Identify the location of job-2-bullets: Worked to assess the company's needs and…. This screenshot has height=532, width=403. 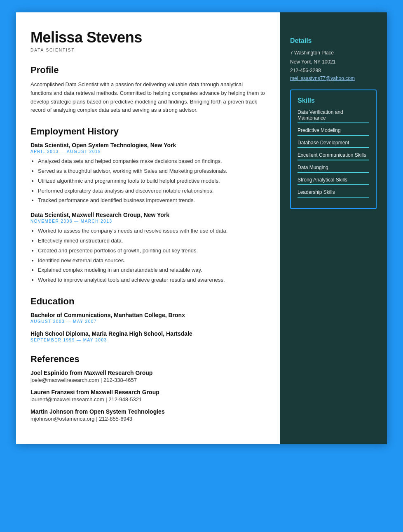
(148, 256).